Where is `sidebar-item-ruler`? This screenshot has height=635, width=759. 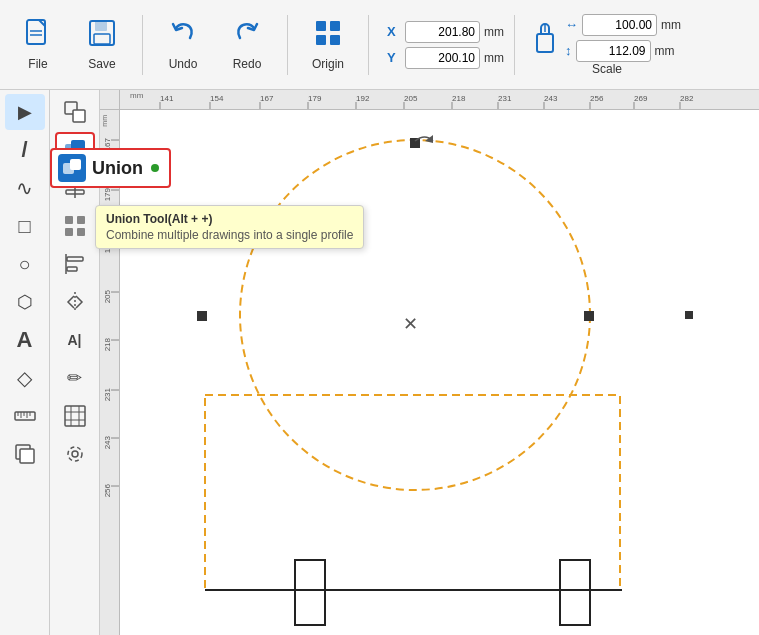
sidebar-item-ruler is located at coordinates (25, 416).